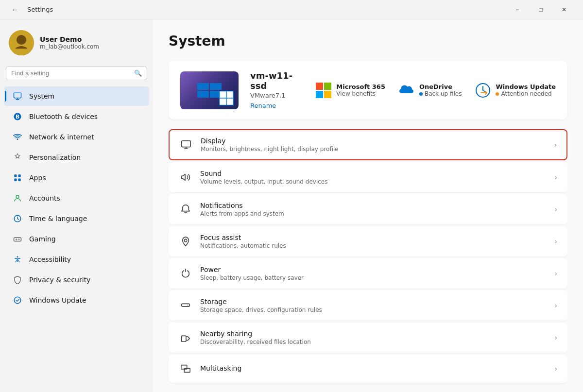 The width and height of the screenshot is (583, 392). Describe the element at coordinates (368, 90) in the screenshot. I see `hero-card: vm-w11-ssd VMware7,1 Rename` at that location.